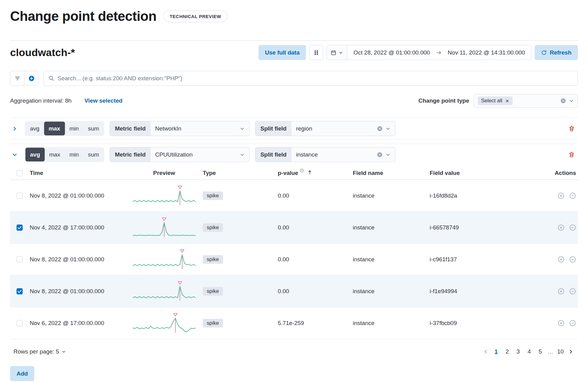 The height and width of the screenshot is (382, 588). Describe the element at coordinates (563, 101) in the screenshot. I see `clear-selection-icon` at that location.